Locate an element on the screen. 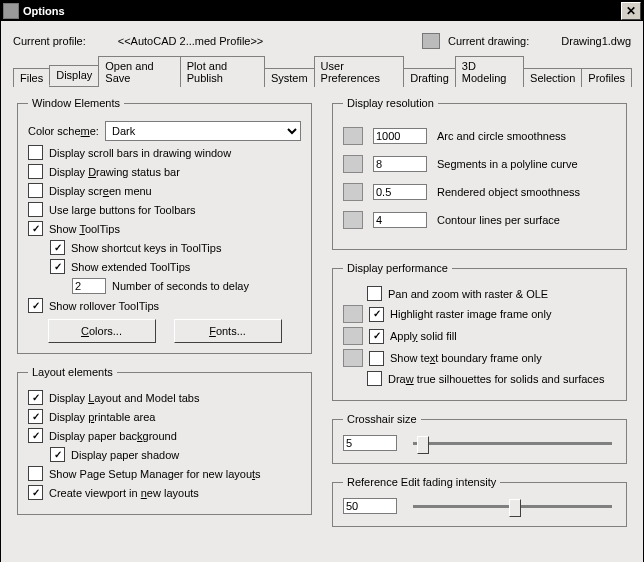 This screenshot has height=562, width=644. lbl-shortcut-keys: Show shortcut keys in ToolTips is located at coordinates (146, 248).